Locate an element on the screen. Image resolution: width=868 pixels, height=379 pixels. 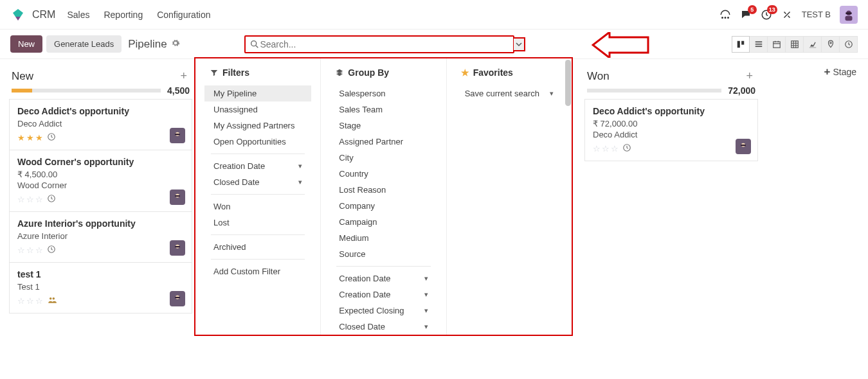
search-dropdown-toggle is located at coordinates (520, 44).